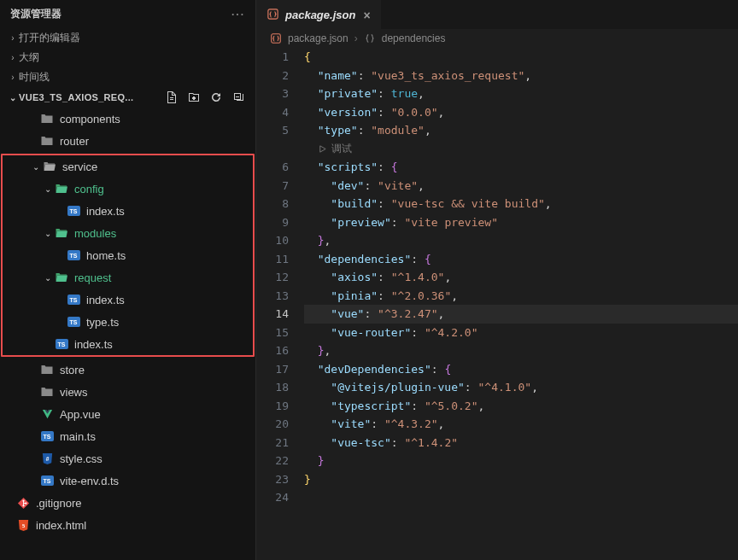 The width and height of the screenshot is (738, 560). What do you see at coordinates (121, 14) in the screenshot?
I see `explorer-title: 资源管理器` at bounding box center [121, 14].